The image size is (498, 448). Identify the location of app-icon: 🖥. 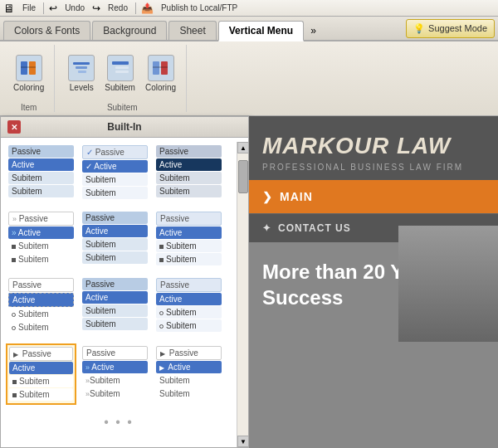
(9, 8).